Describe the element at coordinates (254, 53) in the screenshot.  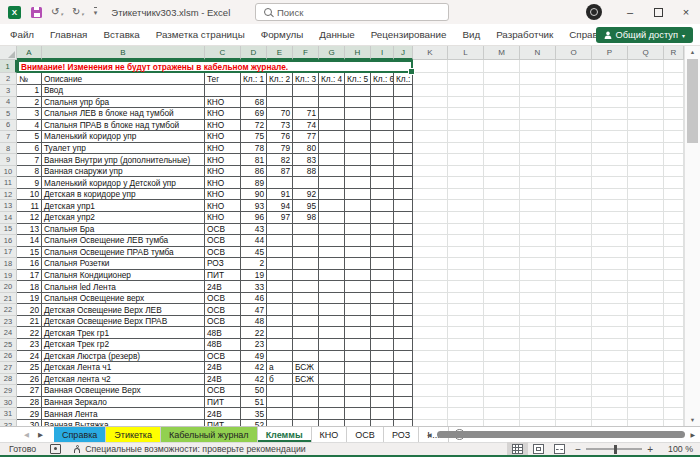
I see `column-header-D: D` at that location.